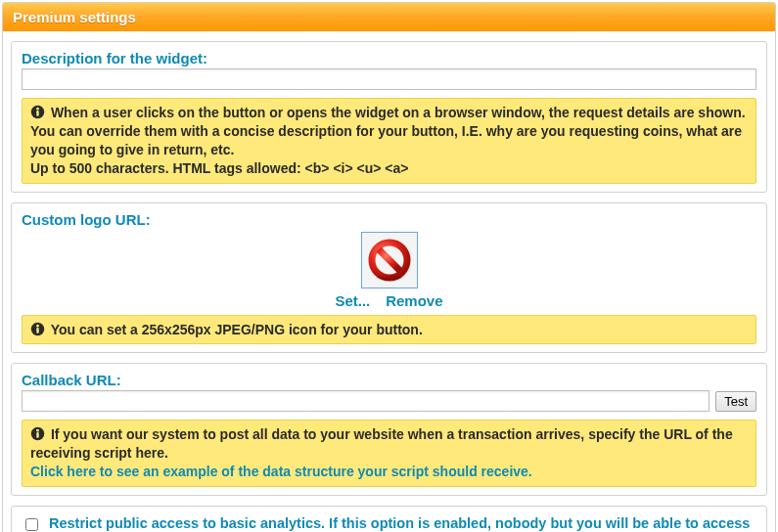  What do you see at coordinates (389, 454) in the screenshot?
I see `callback-info-box: If you want our system to post all data …` at bounding box center [389, 454].